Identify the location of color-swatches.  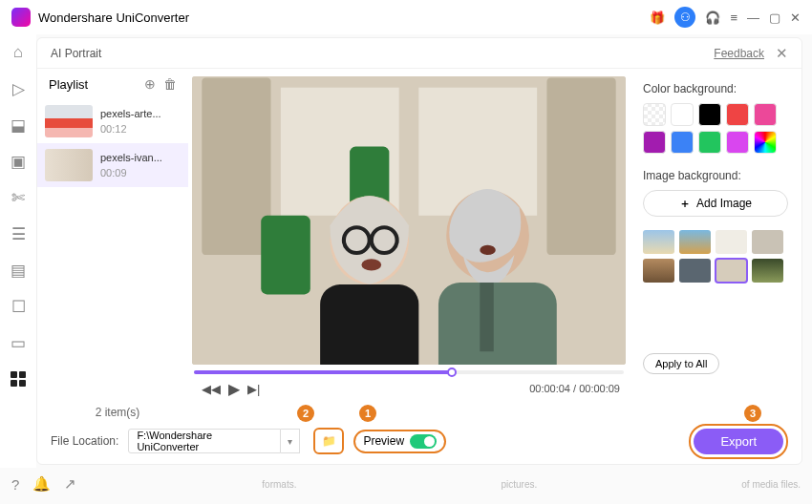
(716, 128).